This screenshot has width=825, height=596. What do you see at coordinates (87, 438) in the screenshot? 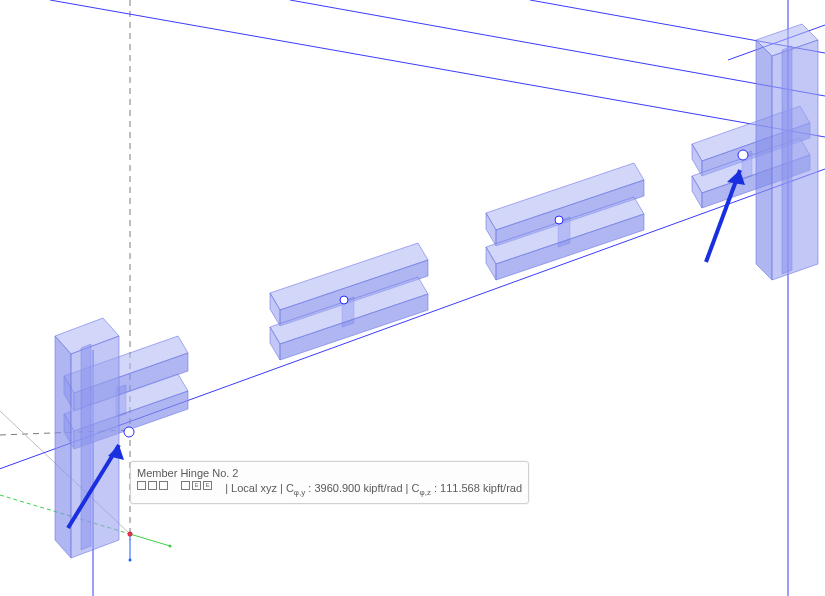
I see `column-left` at bounding box center [87, 438].